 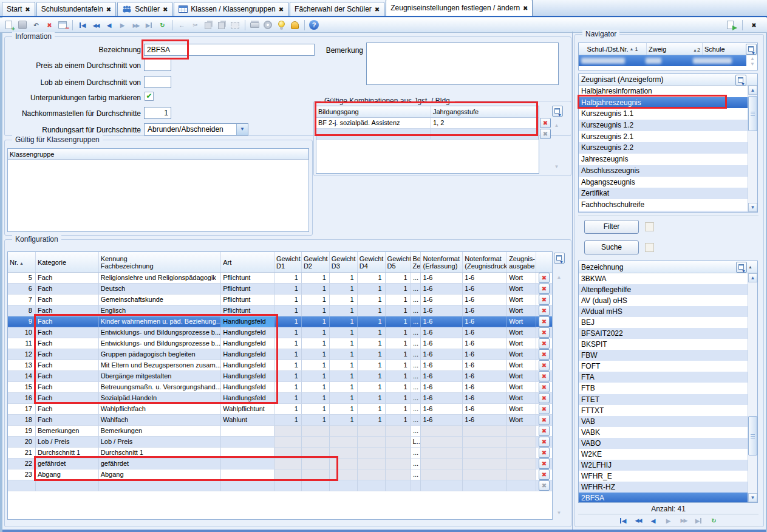 I want to click on bemerkung-textarea, so click(x=463, y=64).